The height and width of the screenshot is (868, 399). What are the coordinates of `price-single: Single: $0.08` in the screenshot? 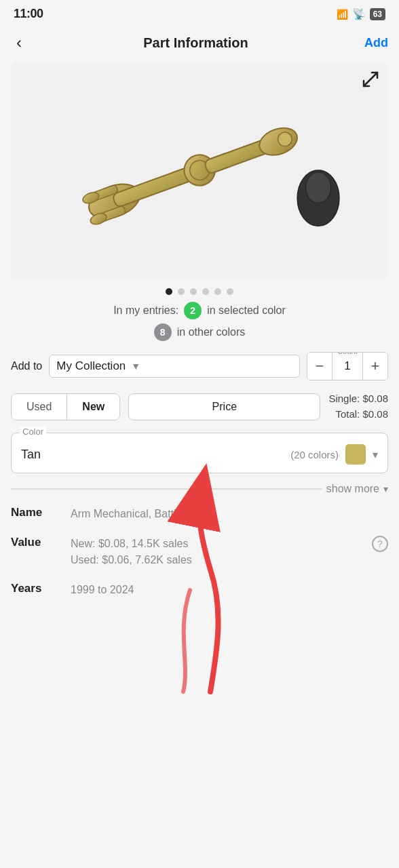 It's located at (358, 399).